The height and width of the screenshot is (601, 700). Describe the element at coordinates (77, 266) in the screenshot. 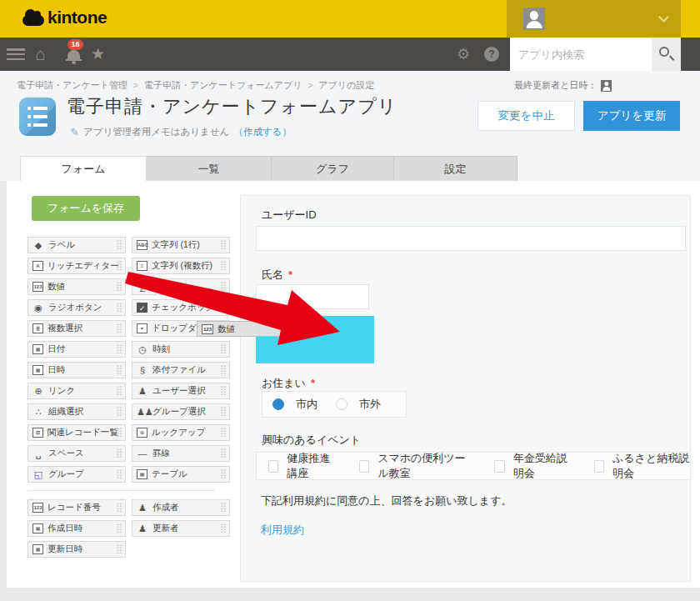

I see `palette-item-richtext: Aリッチエディター⣿` at that location.